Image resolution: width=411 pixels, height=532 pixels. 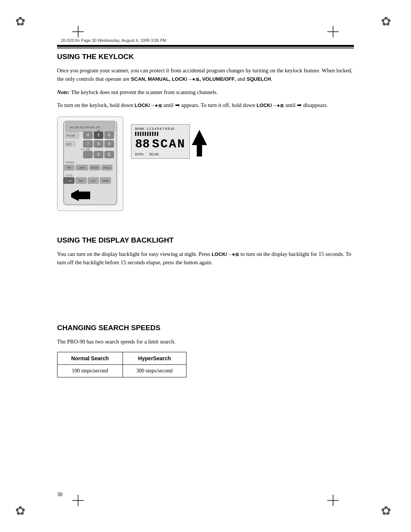 I want to click on bold-lock2: LOCK/→●≲, so click(x=270, y=105).